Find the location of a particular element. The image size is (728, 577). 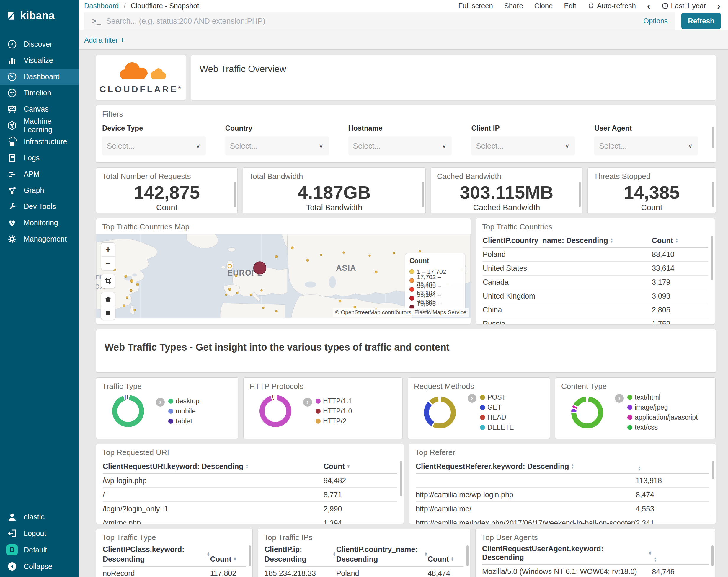

http-protocols-donut-chart is located at coordinates (276, 411).